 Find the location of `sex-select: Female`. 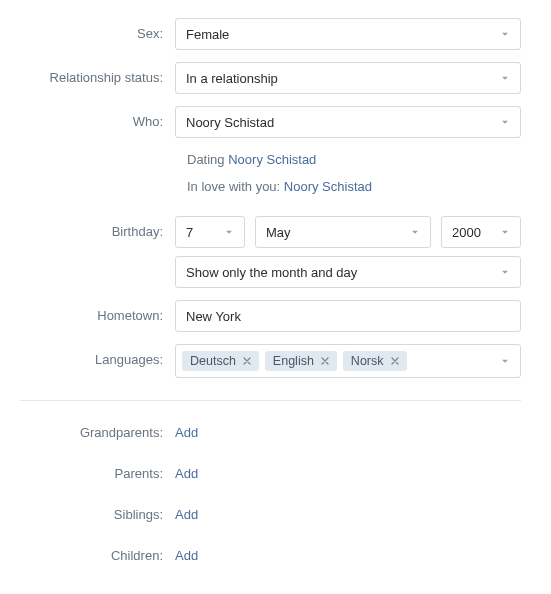

sex-select: Female is located at coordinates (348, 34).